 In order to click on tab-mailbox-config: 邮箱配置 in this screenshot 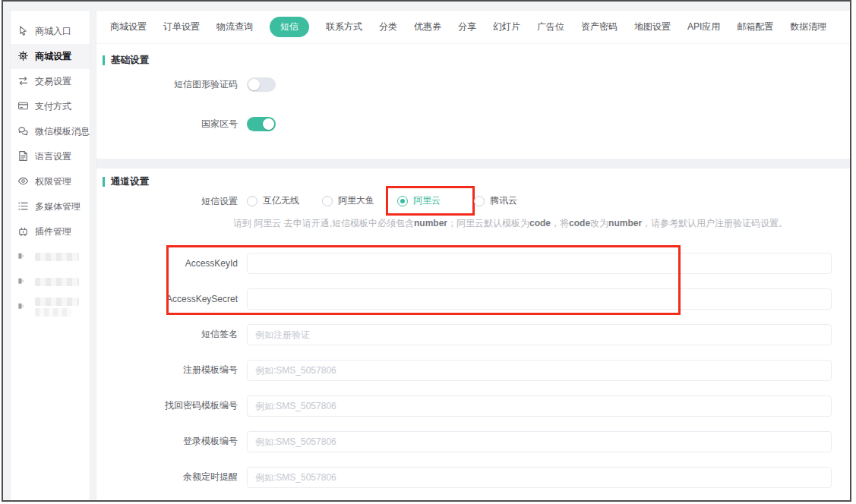, I will do `click(755, 27)`.